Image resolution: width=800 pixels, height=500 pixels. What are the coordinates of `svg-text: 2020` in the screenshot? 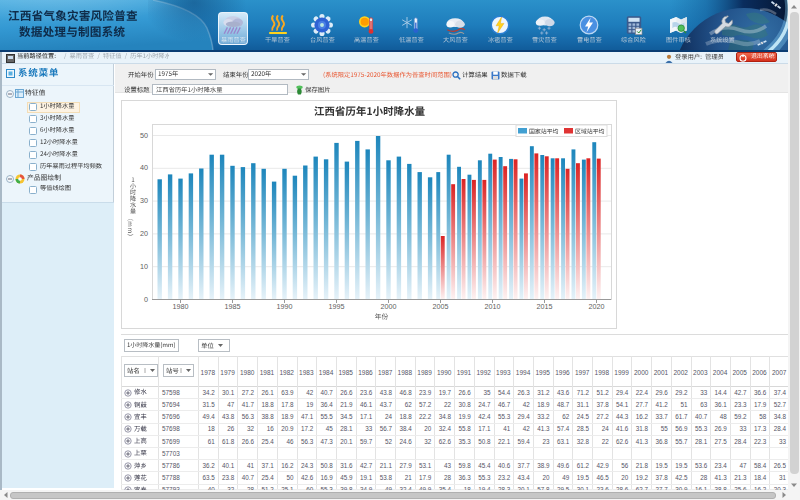 It's located at (597, 306).